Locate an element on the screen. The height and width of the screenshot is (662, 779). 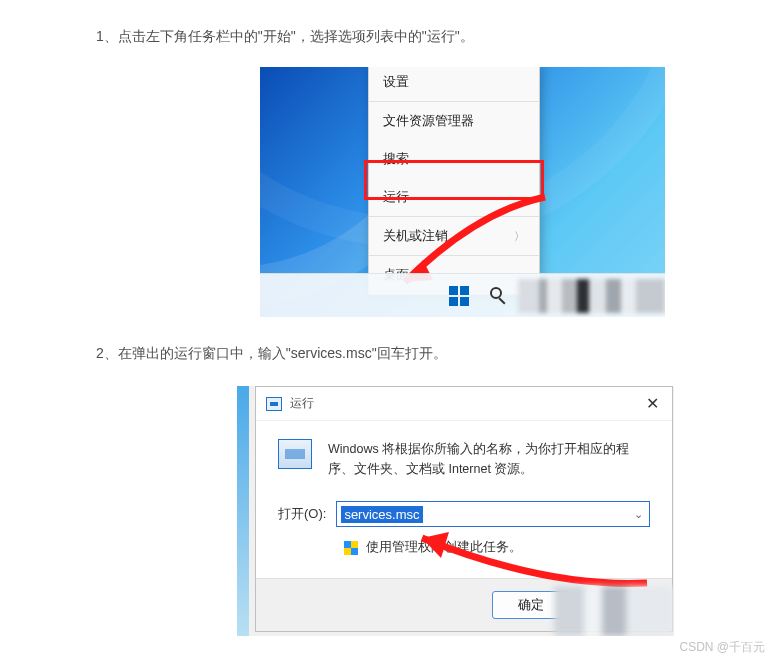
menu-item-file-explorer: 文件资源管理器 is located at coordinates (454, 121).